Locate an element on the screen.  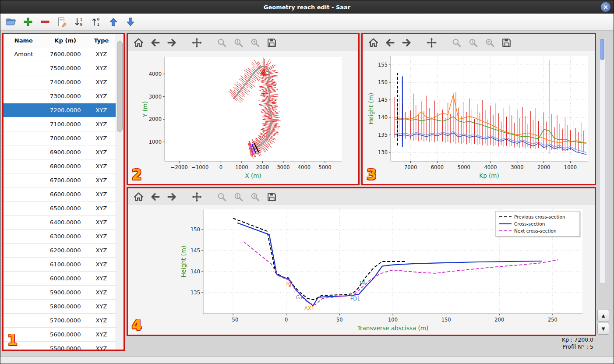
table-row: 7300.0000XYZ is located at coordinates (60, 96).